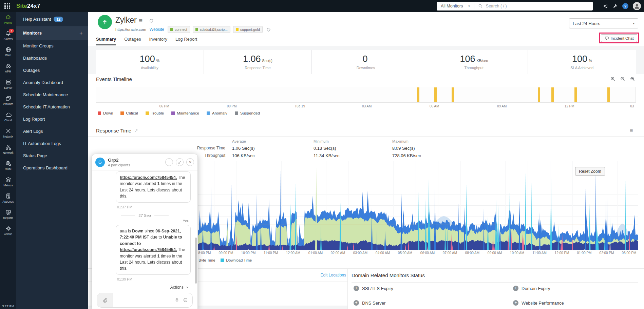 This screenshot has height=309, width=644. What do you see at coordinates (623, 79) in the screenshot?
I see `zoom-out-icon` at bounding box center [623, 79].